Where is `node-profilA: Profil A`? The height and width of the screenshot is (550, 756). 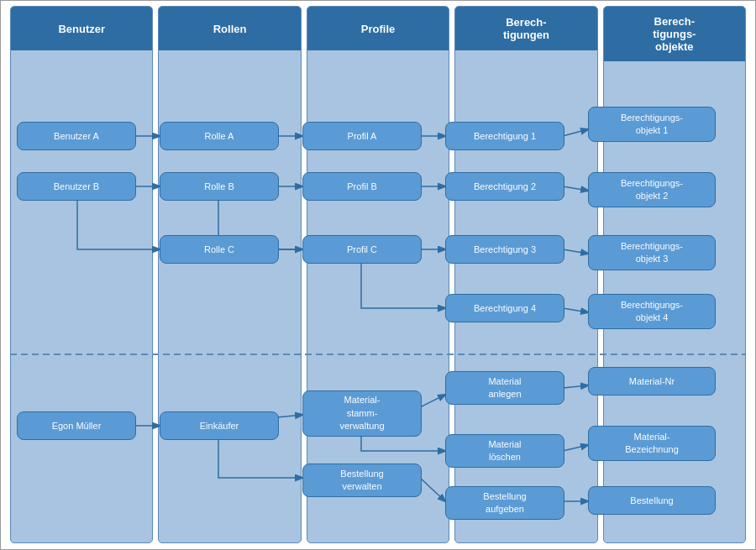 node-profilA: Profil A is located at coordinates (362, 136).